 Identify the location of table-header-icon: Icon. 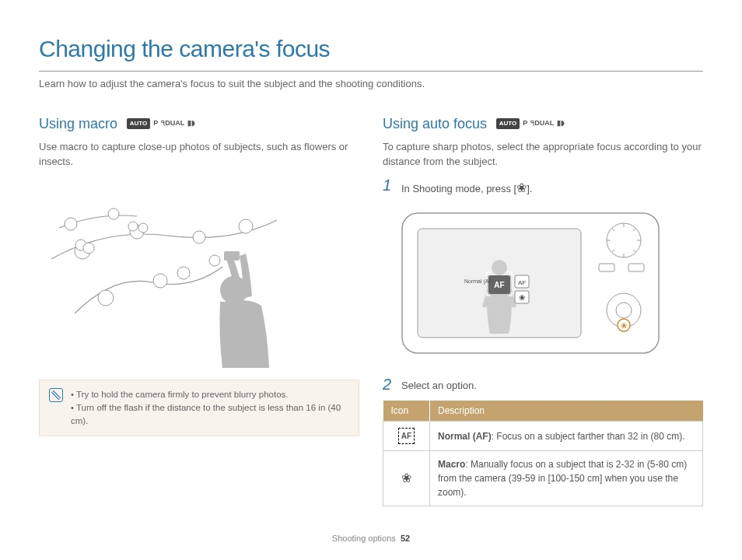
(407, 411).